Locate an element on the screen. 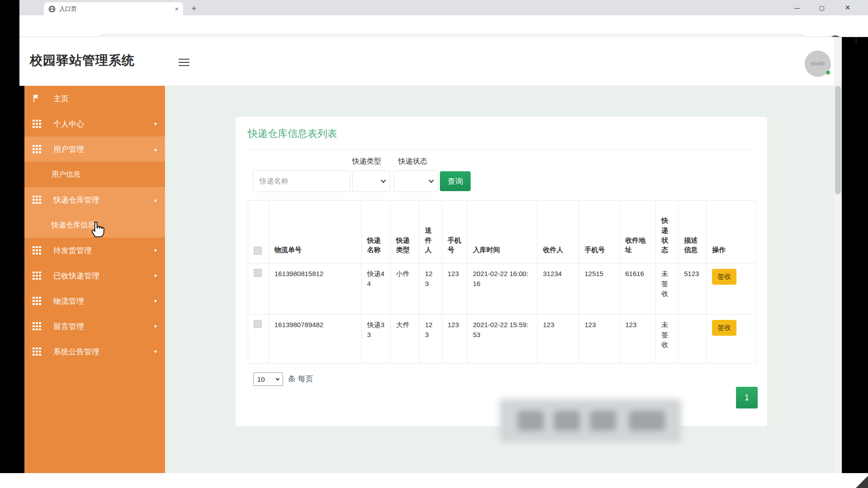 The image size is (868, 488). per-page-label: 条 每页 is located at coordinates (301, 379).